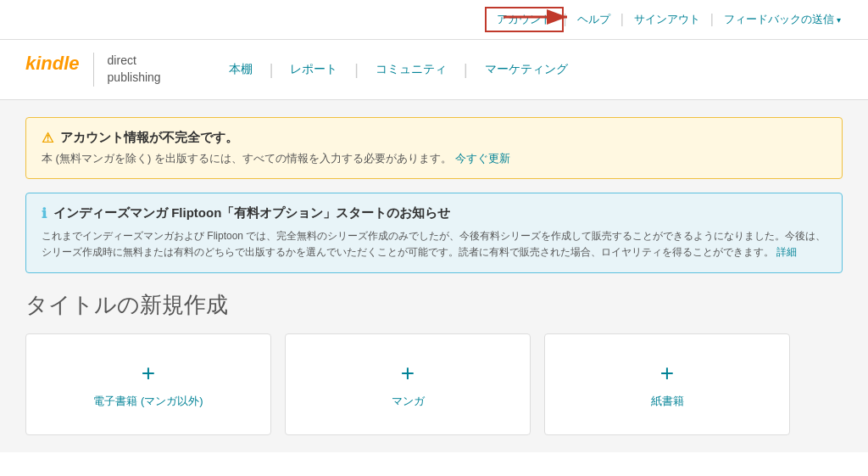  What do you see at coordinates (409, 401) in the screenshot?
I see `manga-label: マンガ` at bounding box center [409, 401].